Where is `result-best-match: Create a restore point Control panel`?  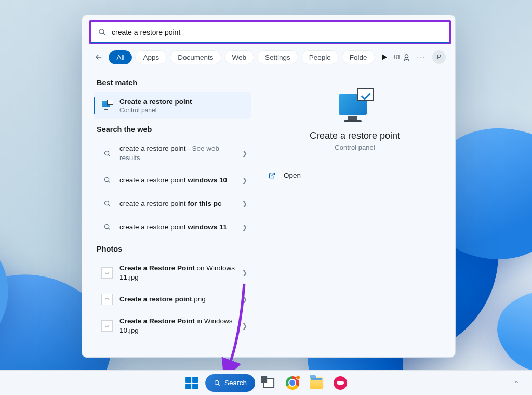
result-best-match: Create a restore point Control panel is located at coordinates (172, 106).